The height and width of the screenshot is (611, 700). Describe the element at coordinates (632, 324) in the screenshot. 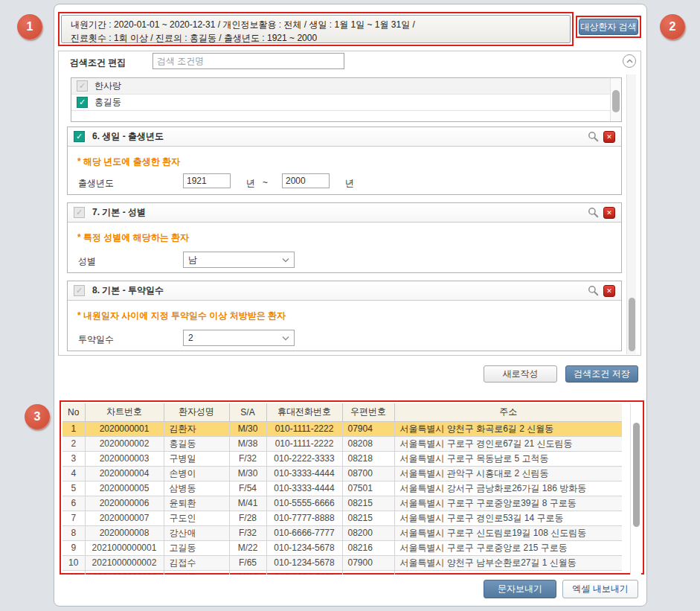

I see `editor-scrollbar-thumb` at that location.